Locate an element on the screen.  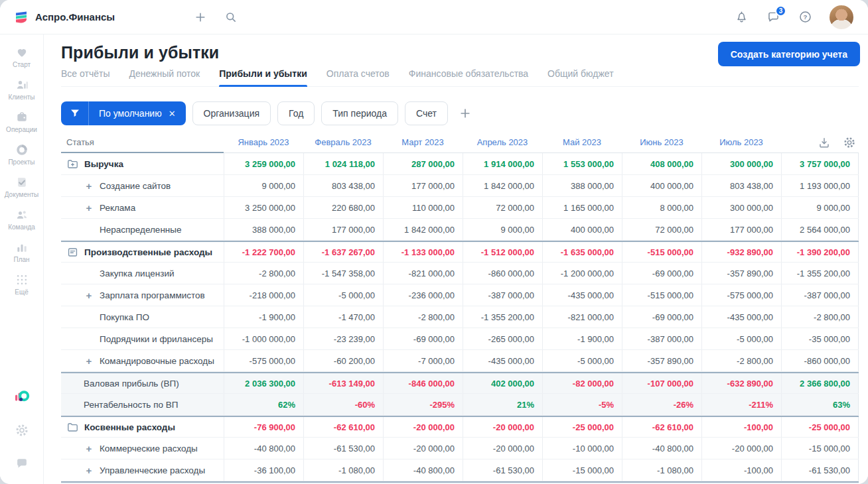
settings-gear-icon is located at coordinates (22, 430).